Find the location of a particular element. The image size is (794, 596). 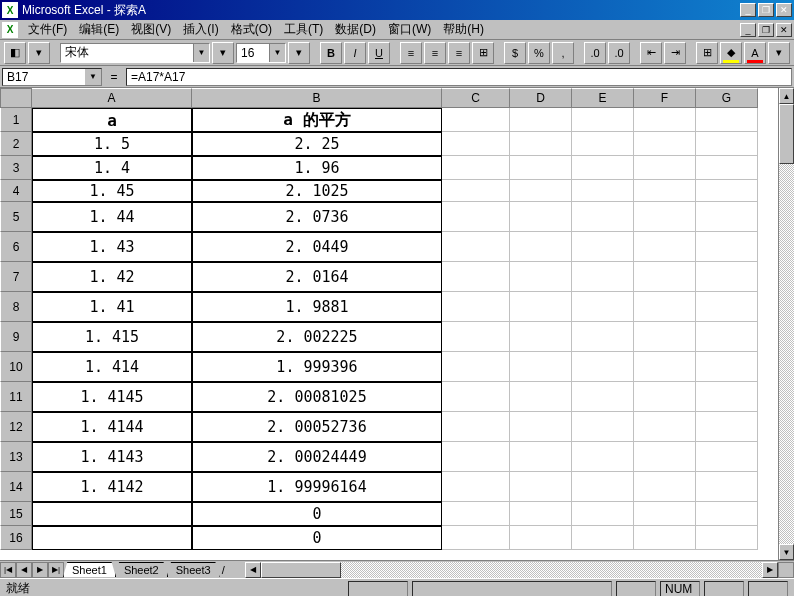

cell: 0 is located at coordinates (317, 538).